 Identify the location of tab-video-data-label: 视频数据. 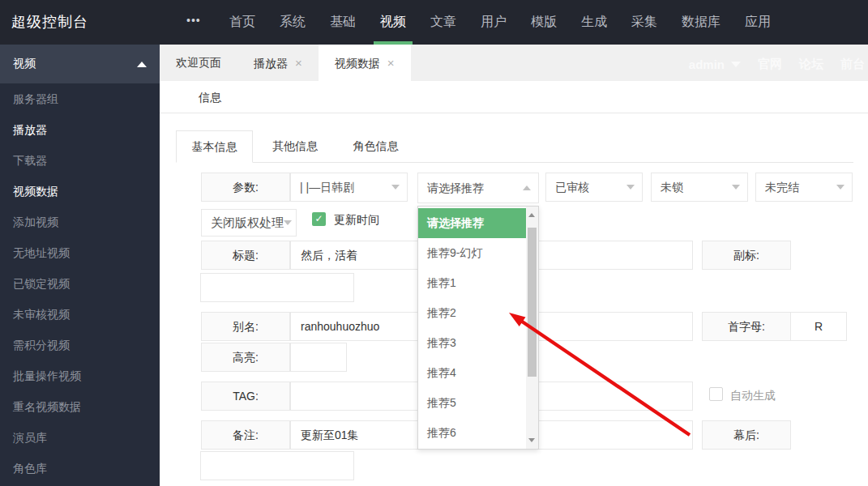
(357, 63).